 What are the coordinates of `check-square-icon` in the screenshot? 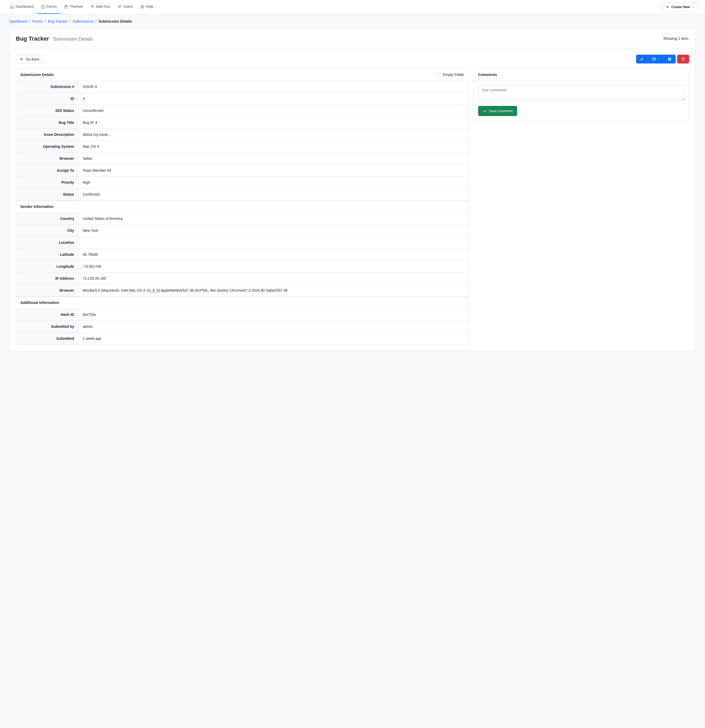 It's located at (43, 7).